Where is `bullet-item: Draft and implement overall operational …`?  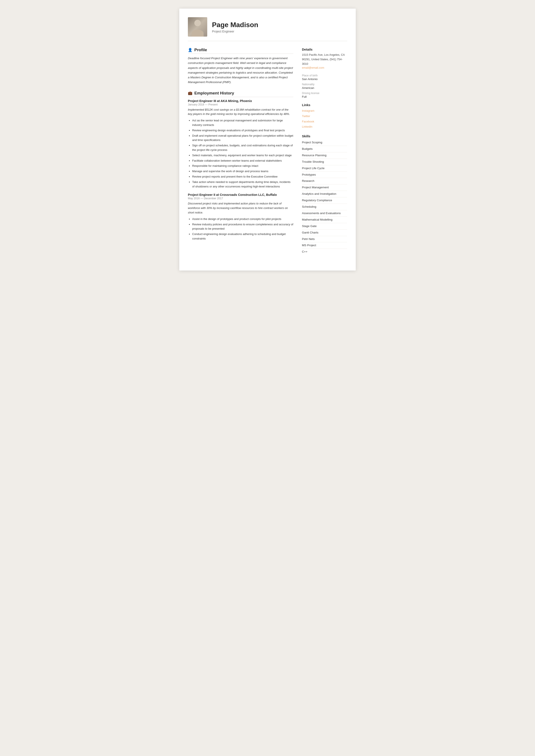
bullet-item: Draft and implement overall operational … is located at coordinates (242, 138).